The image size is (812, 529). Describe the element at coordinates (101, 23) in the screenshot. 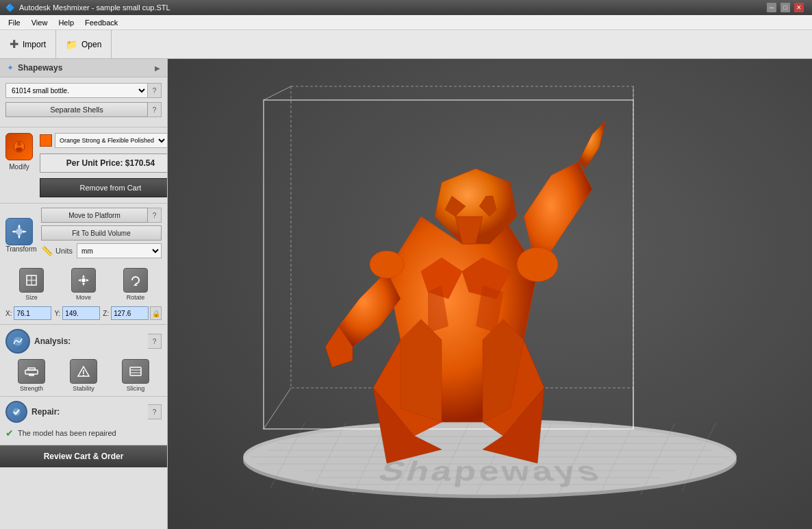

I see `menu-feedback: Feedback` at that location.